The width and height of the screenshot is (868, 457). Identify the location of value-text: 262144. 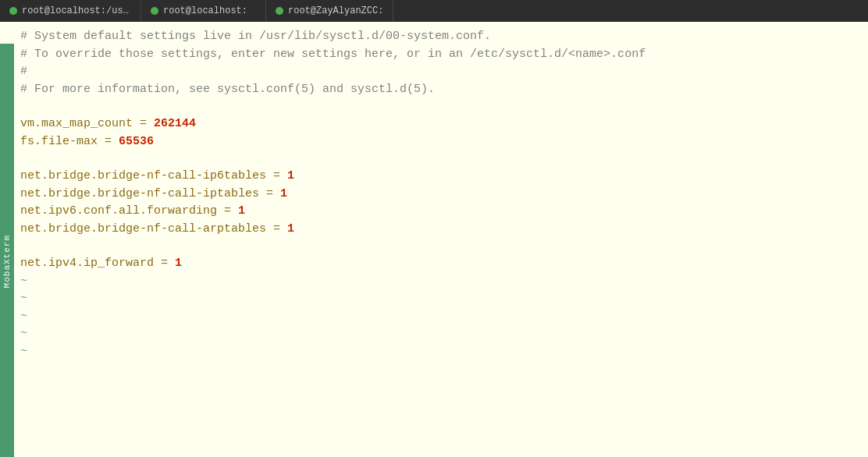
(175, 125).